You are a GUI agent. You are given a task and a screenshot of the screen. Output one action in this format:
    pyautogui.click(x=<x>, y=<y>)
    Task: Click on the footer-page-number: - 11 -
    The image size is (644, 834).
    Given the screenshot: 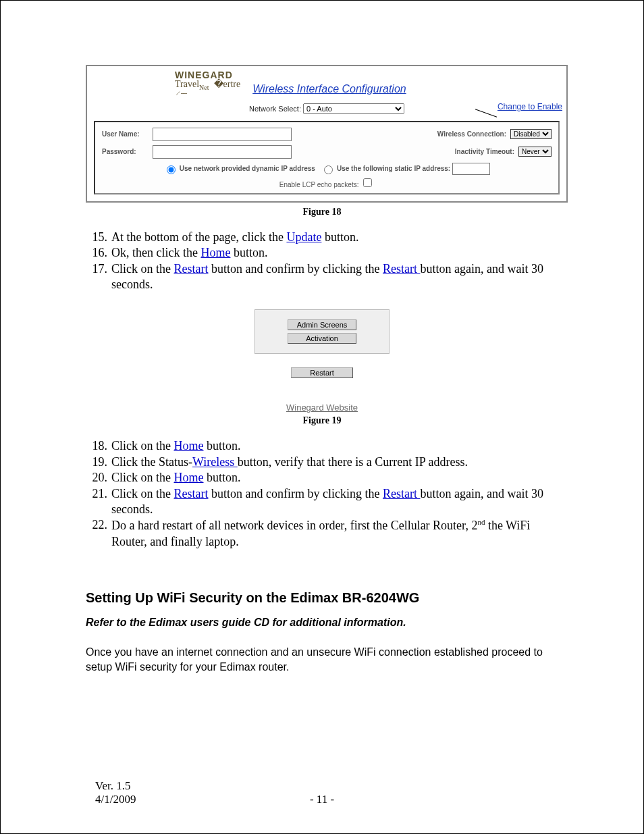 What is the action you would take?
    pyautogui.click(x=322, y=800)
    